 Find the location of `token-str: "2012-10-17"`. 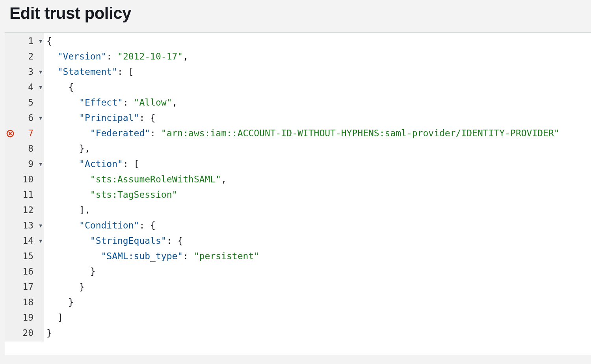

token-str: "2012-10-17" is located at coordinates (150, 56).